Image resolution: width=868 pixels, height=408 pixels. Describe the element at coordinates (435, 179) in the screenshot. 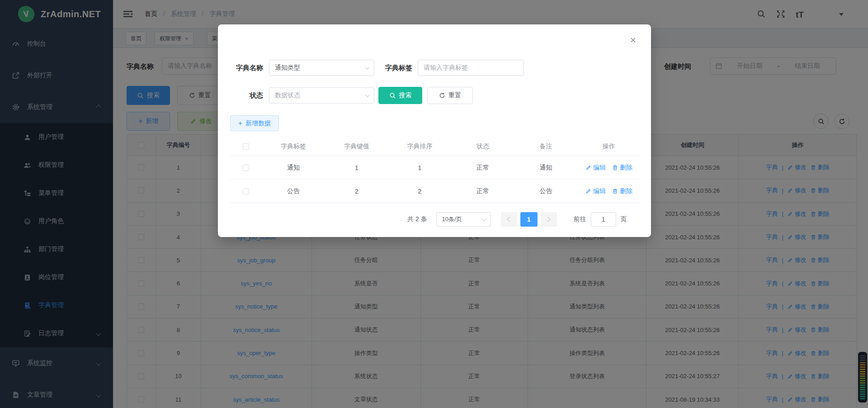

I see `dialog-table-body: 通知 1 1 正常 通知 编辑 删除 公告` at that location.